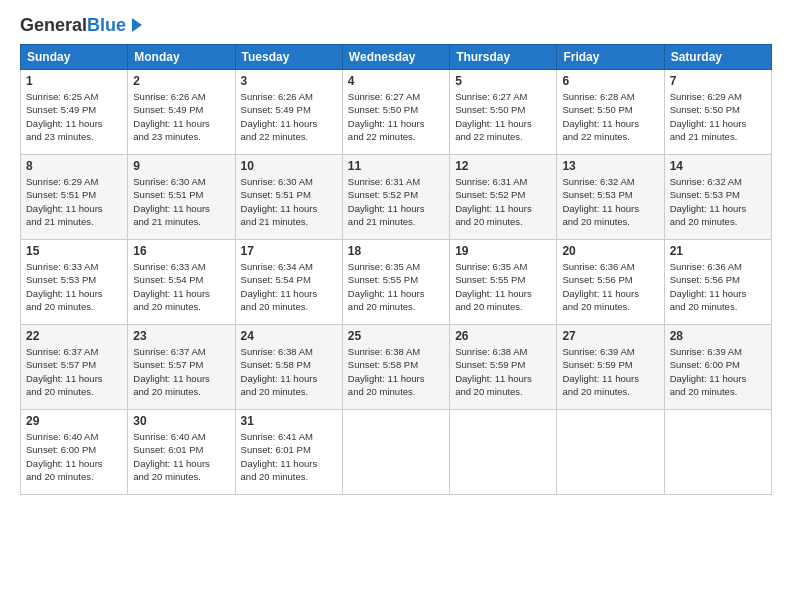  Describe the element at coordinates (718, 282) in the screenshot. I see `day-cell: 21Sunrise: 6:36 AMSunset: 5:56 PMDayligh…` at that location.